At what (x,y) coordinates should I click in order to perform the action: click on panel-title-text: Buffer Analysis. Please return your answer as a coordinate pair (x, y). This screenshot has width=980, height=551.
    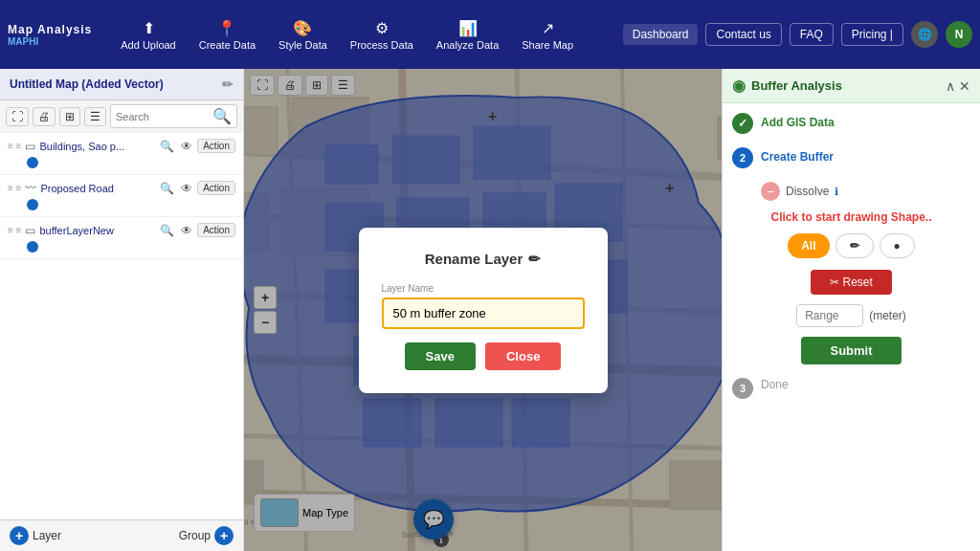
    Looking at the image, I should click on (796, 86).